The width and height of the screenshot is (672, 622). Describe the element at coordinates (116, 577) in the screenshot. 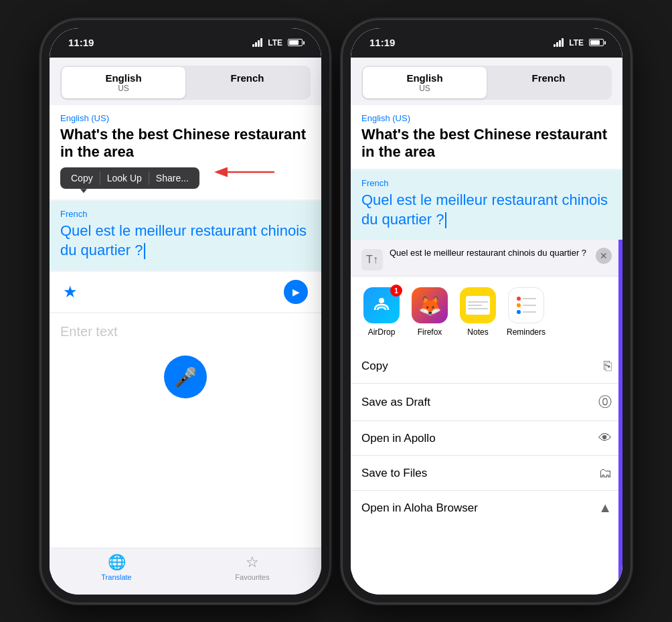

I see `translate-nav-label-1: Translate` at that location.